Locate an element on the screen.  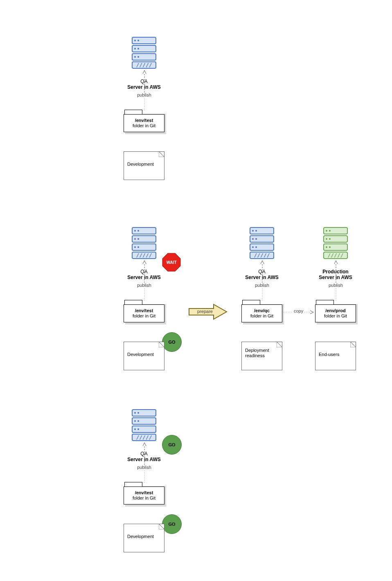
note-text: Deployment readiness is located at coordinates (262, 353).